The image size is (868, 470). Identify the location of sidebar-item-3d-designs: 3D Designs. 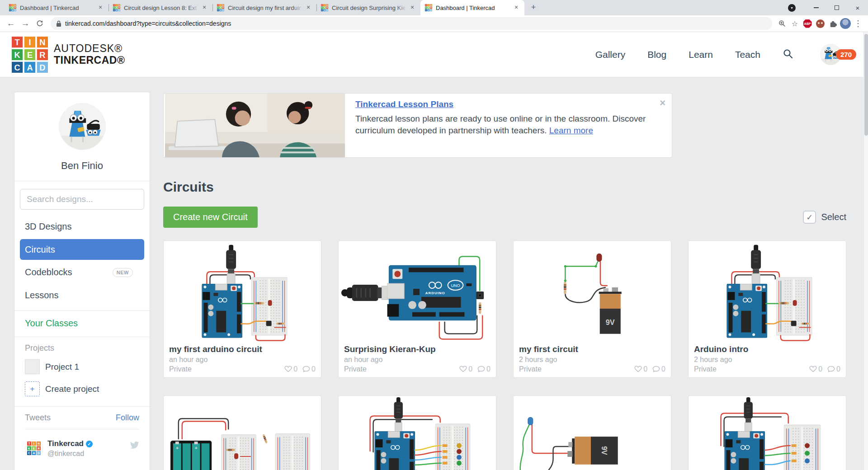
(82, 227).